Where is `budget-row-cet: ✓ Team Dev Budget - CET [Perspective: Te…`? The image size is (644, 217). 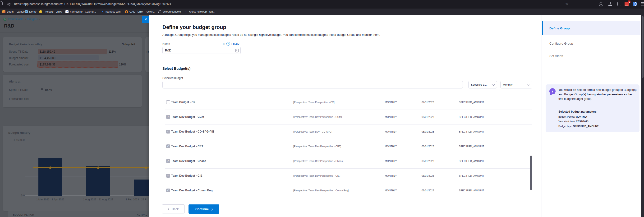 budget-row-cet: ✓ Team Dev Budget - CET [Perspective: Te… is located at coordinates (348, 146).